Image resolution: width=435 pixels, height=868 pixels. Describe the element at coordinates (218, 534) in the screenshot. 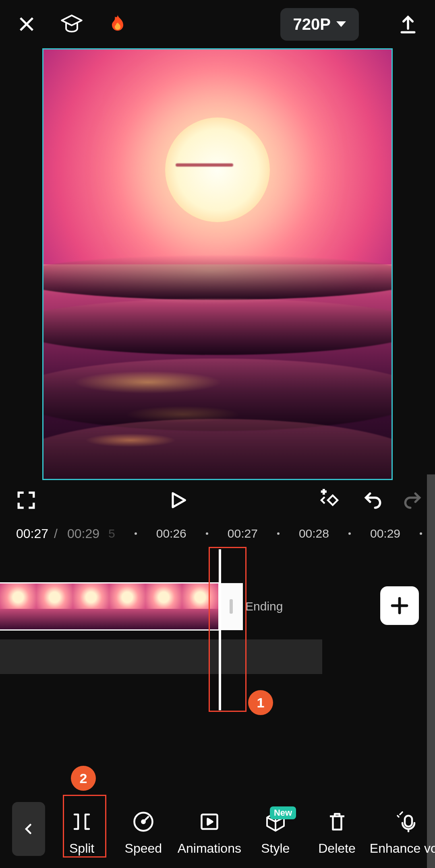

I see `time-ruler: 00:27 / 00:29 5 00:26 00:27 00:28 00:29` at that location.